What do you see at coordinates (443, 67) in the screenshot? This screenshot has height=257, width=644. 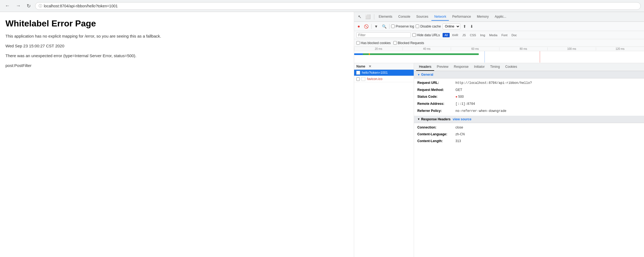 I see `detail-tab-preview: Preview` at bounding box center [443, 67].